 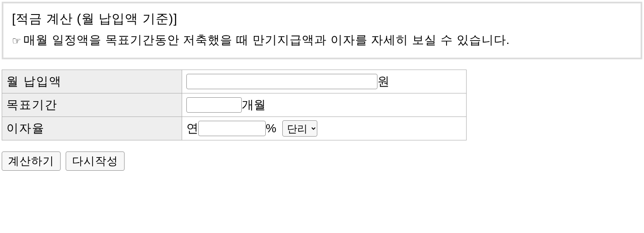 What do you see at coordinates (322, 19) in the screenshot?
I see `page-title: [적금 계산 (월 납입액 기준)]` at bounding box center [322, 19].